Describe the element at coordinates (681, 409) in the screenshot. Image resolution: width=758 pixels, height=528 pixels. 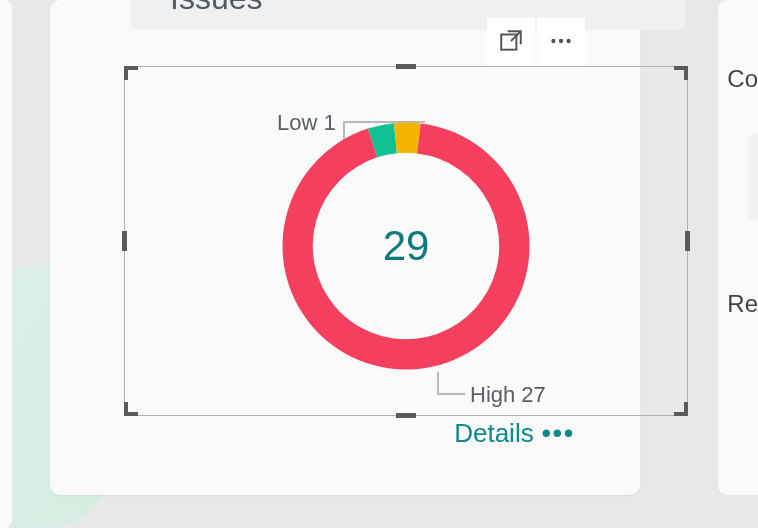
I see `selection-handle-br` at that location.